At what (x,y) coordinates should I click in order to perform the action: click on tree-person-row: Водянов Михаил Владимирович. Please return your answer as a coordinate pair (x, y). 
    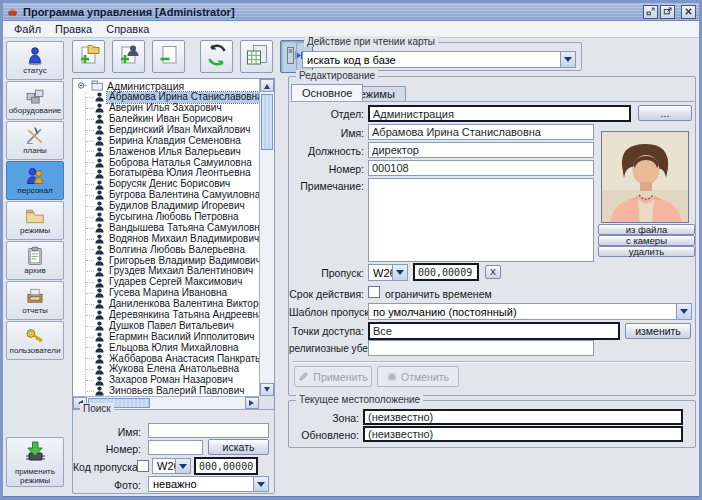
    Looking at the image, I should click on (166, 240).